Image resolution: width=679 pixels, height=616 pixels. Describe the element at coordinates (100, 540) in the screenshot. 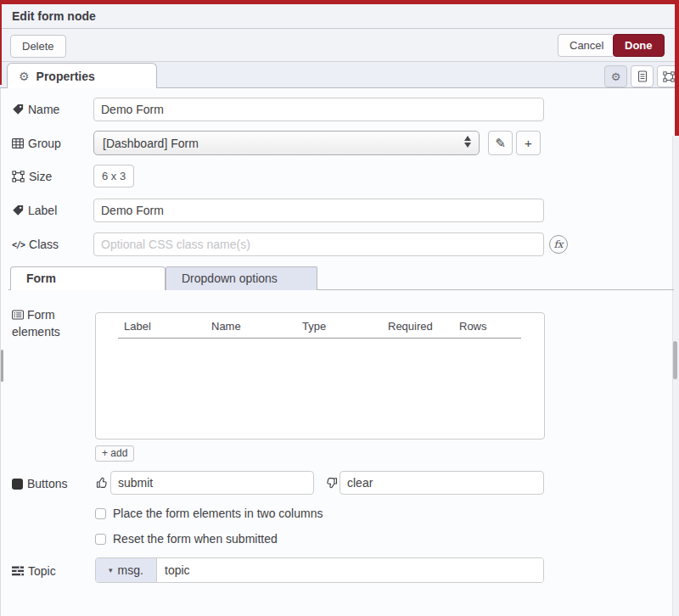

I see `reset-checkbox` at that location.